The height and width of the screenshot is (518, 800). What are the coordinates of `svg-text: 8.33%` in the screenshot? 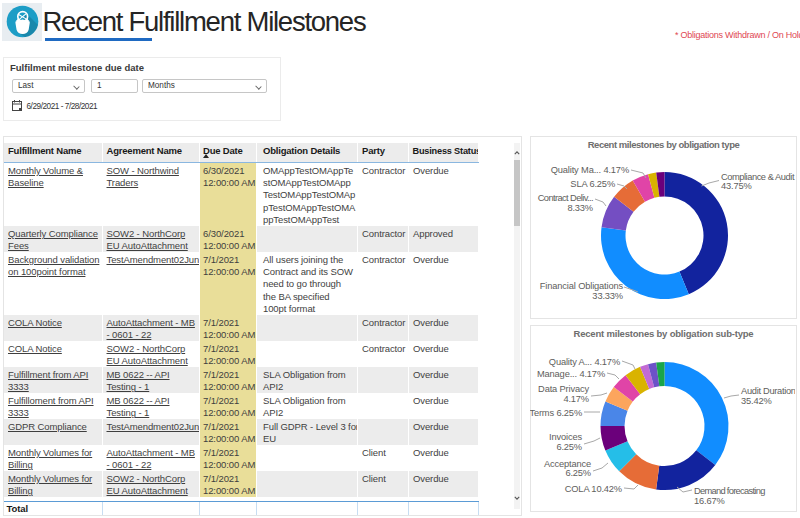 It's located at (580, 208).